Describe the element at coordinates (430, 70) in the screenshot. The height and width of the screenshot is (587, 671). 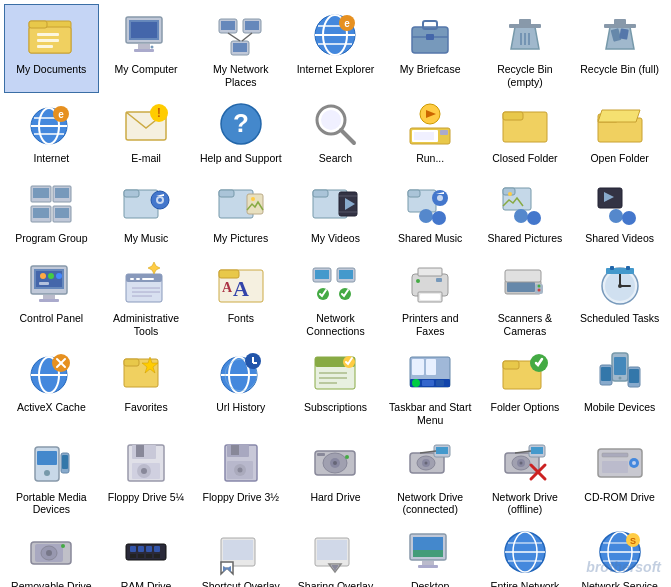
I see `my-briefcase-label: My Briefcase` at that location.